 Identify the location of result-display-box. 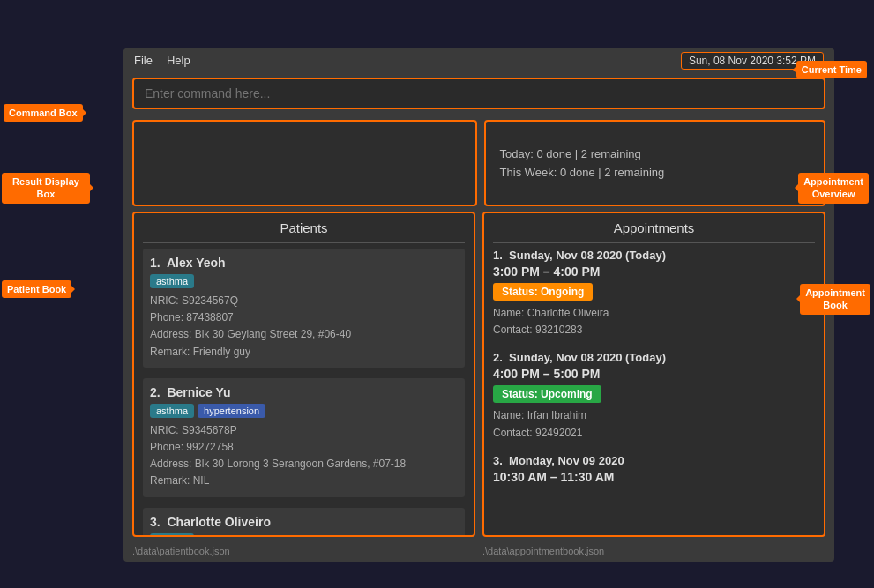
(305, 163).